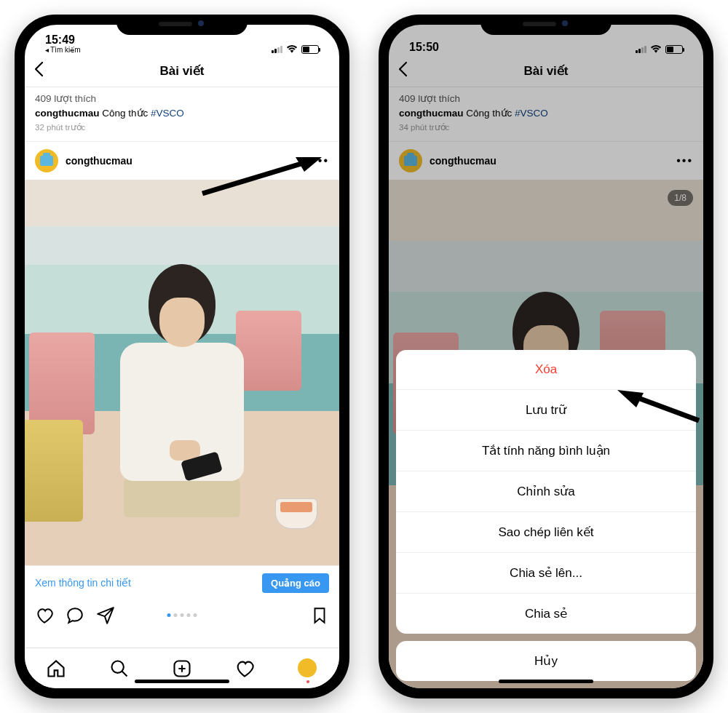 This screenshot has width=728, height=713. I want to click on share-icon, so click(106, 616).